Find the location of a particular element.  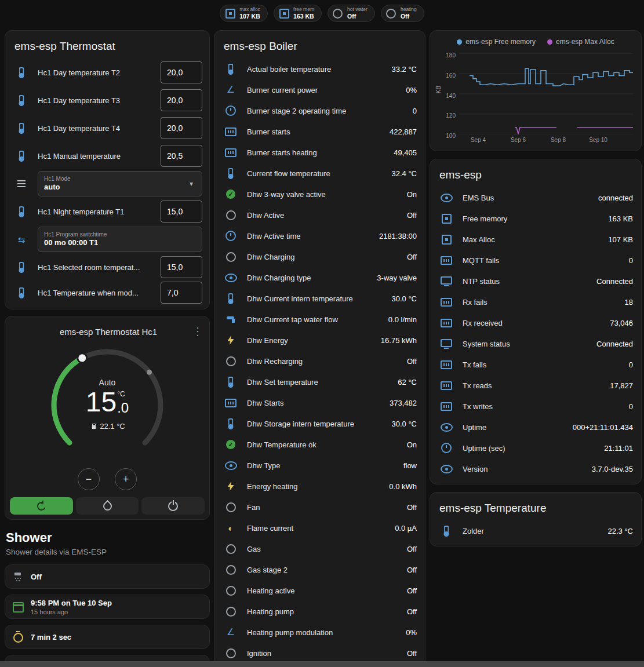

sensor-row: Rx fails18 is located at coordinates (536, 302).